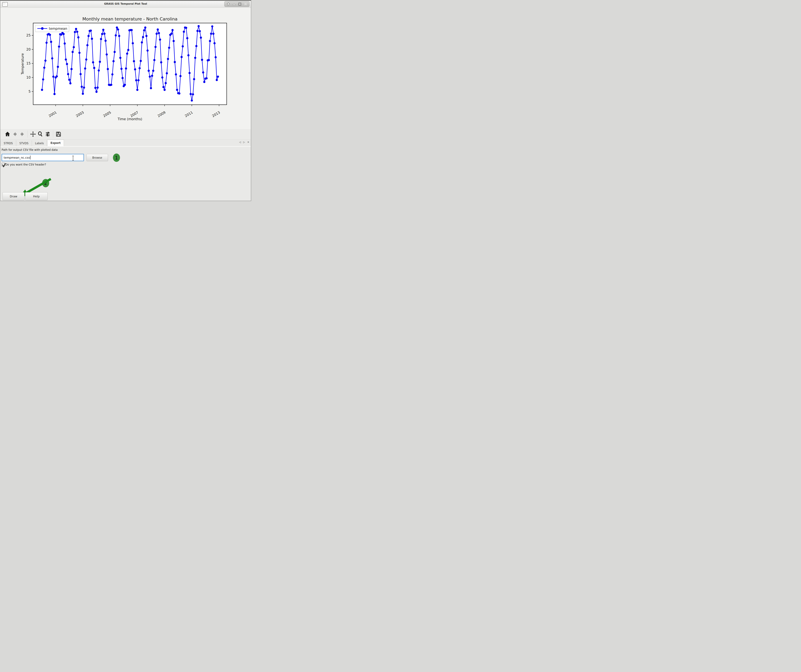 Image resolution: width=801 pixels, height=672 pixels. What do you see at coordinates (26, 165) in the screenshot?
I see `csv-header-label: Do you want the CSV header?` at bounding box center [26, 165].